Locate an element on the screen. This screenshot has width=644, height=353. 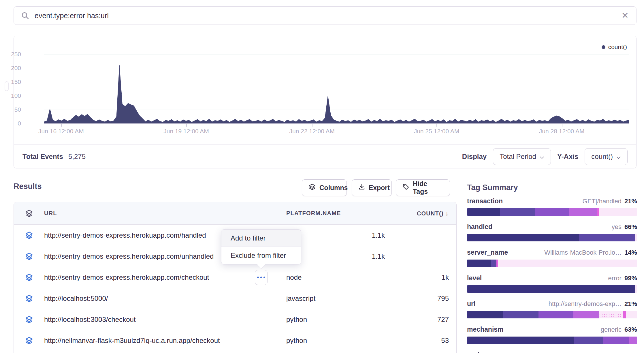
stack-column-icon is located at coordinates (29, 213).